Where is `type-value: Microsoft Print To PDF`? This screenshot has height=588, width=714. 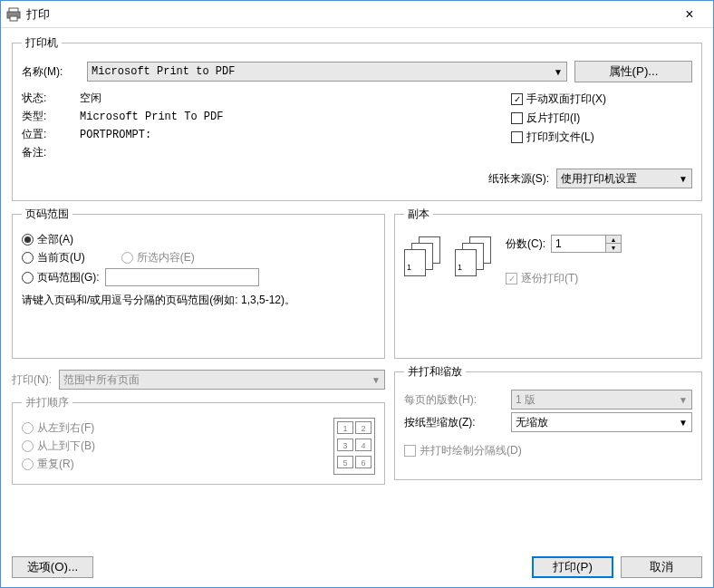 type-value: Microsoft Print To PDF is located at coordinates (151, 117).